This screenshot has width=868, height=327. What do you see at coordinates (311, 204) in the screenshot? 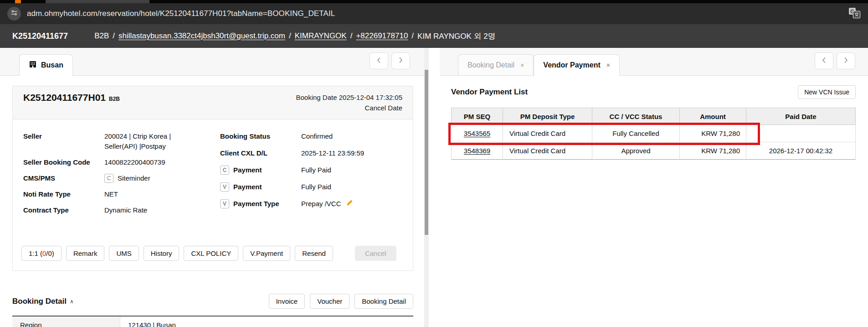
I see `field-v-payment-type: V Payment Type Prepay /VCC` at bounding box center [311, 204].